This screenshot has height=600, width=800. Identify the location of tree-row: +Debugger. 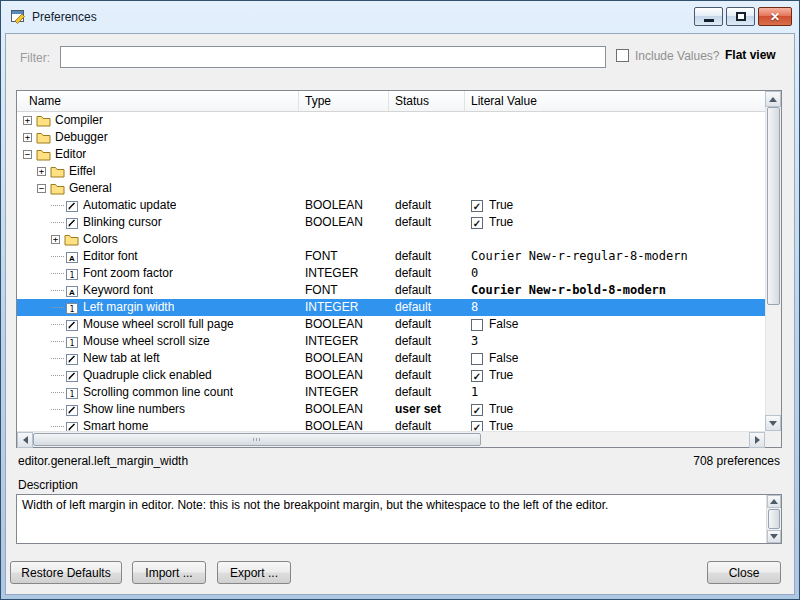
(391, 138).